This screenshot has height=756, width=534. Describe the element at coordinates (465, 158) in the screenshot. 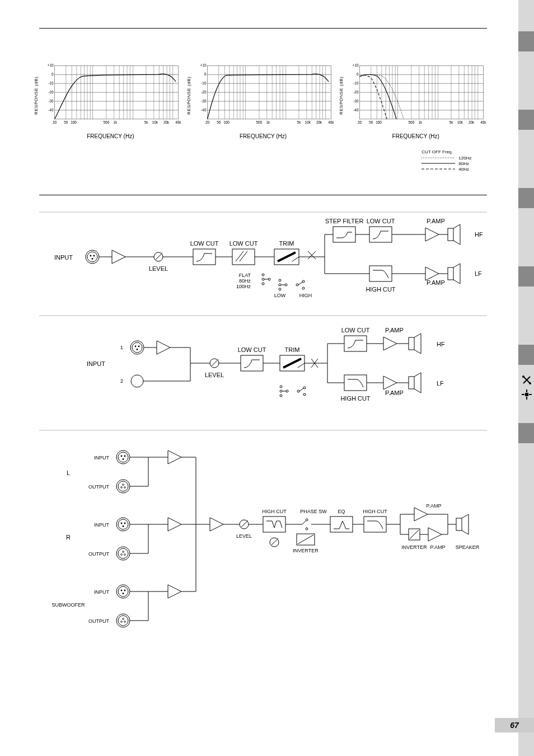

I see `cutoff-val: 120Hz` at that location.